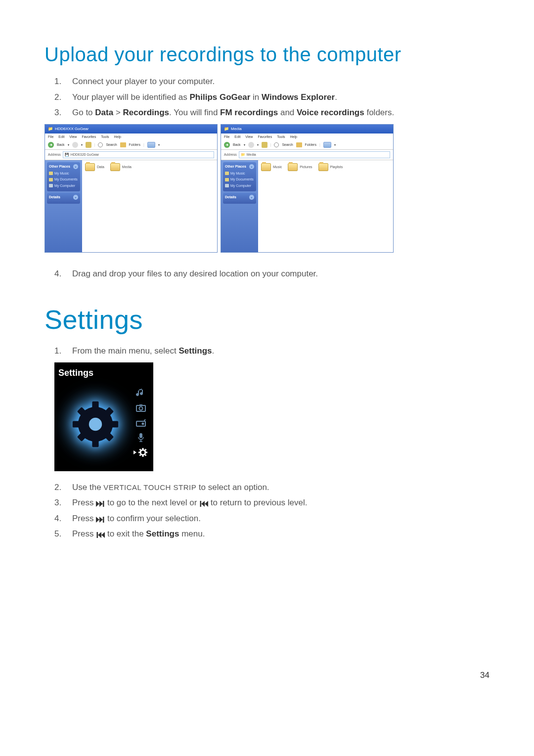 Image resolution: width=534 pixels, height=756 pixels. Describe the element at coordinates (281, 82) in the screenshot. I see `step-text: Connect your player to your computer.` at that location.